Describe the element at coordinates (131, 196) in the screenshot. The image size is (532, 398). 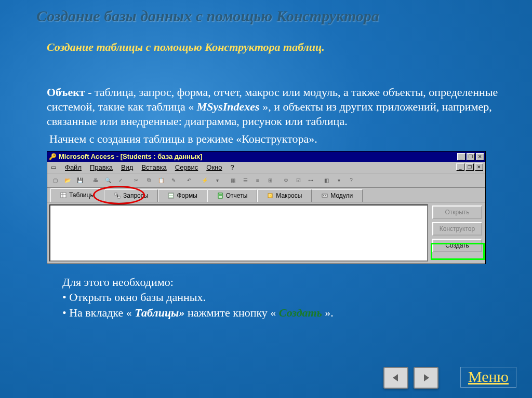
I see `tab-queries: Запросы` at that location.